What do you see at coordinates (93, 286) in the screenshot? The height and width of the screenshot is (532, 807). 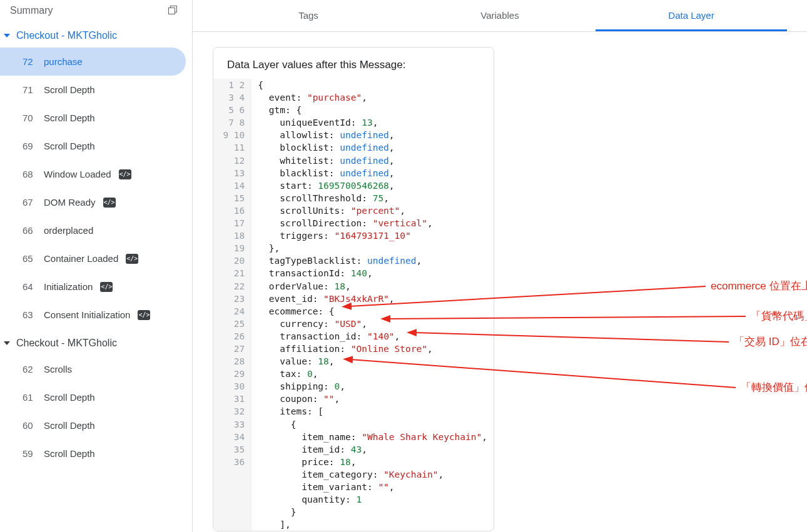 I see `sidebar-event-item: 64Initialization</>` at bounding box center [93, 286].